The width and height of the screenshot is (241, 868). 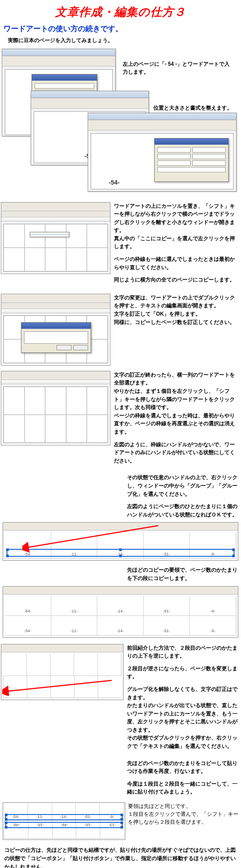 What do you see at coordinates (56, 408) in the screenshot?
I see `doc-panel-select` at bounding box center [56, 408].